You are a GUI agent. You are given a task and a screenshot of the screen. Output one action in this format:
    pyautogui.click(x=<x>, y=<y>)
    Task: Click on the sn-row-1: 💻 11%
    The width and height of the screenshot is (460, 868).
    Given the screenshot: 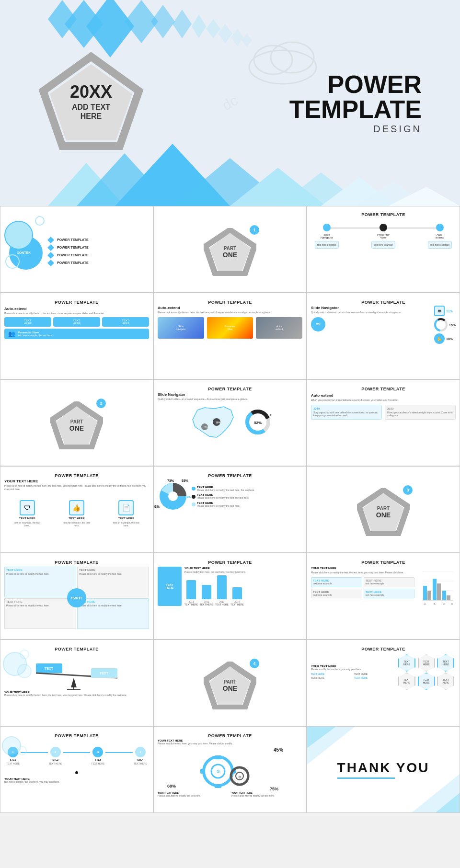 What is the action you would take?
    pyautogui.click(x=445, y=311)
    